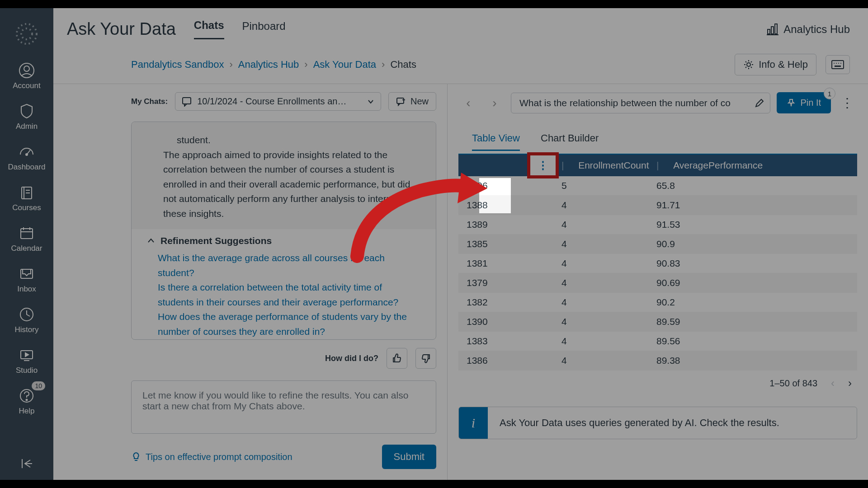  Describe the element at coordinates (753, 322) in the screenshot. I see `cell-avg: 89.59` at that location.